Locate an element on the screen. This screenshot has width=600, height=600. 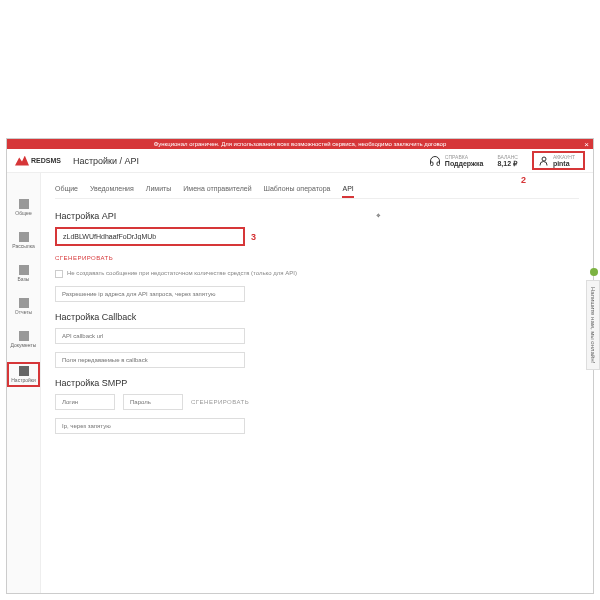
support-value: Поддержка is located at coordinates (464, 164).